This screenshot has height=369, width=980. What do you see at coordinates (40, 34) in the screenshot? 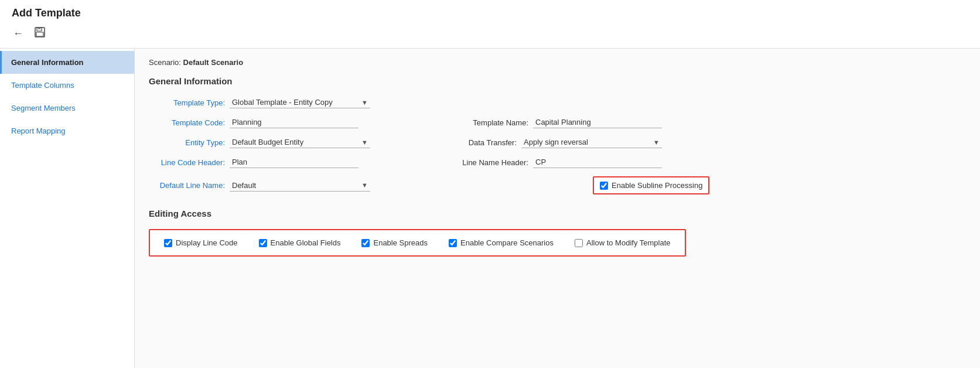
I see `save-button` at bounding box center [40, 34].